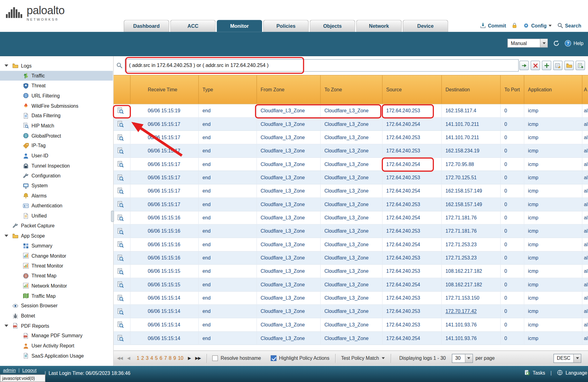 This screenshot has width=588, height=382. I want to click on tab-device: Device, so click(425, 26).